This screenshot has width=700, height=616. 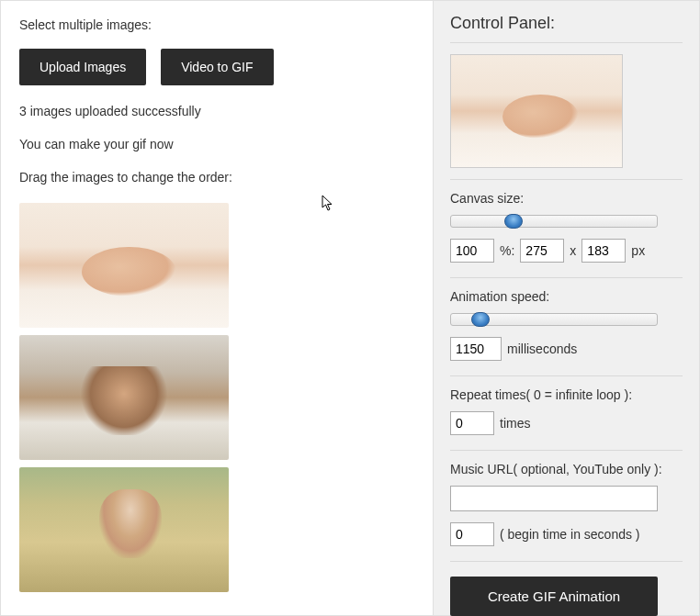 I want to click on music-url-section: Music URL( optional, YouTube only ): ( b…, so click(x=566, y=504).